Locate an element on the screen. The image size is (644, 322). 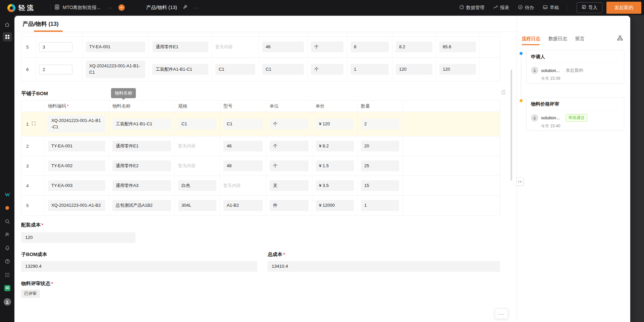
left-sidebar is located at coordinates (7, 169).